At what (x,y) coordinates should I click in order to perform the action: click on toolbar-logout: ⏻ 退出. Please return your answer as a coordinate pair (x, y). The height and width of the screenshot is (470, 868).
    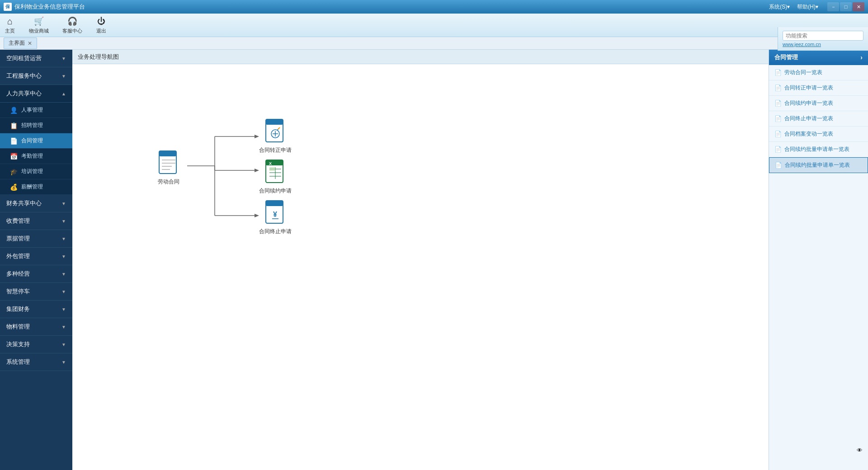
    Looking at the image, I should click on (101, 25).